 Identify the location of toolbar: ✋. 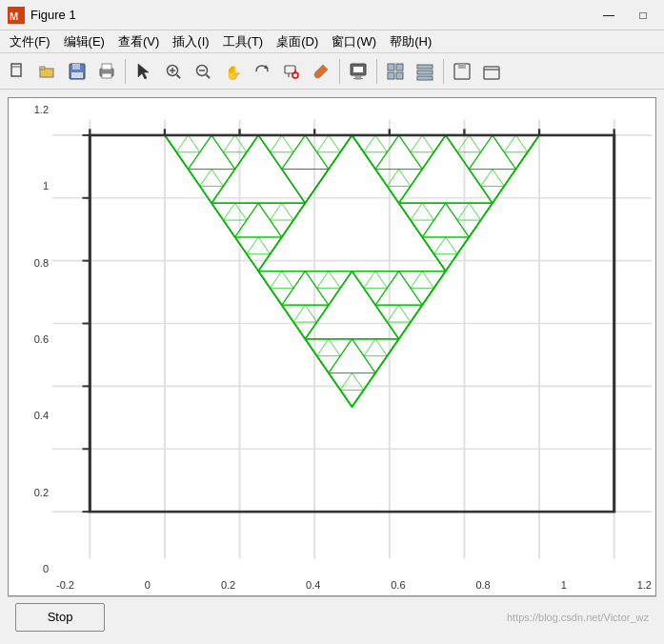
(332, 71).